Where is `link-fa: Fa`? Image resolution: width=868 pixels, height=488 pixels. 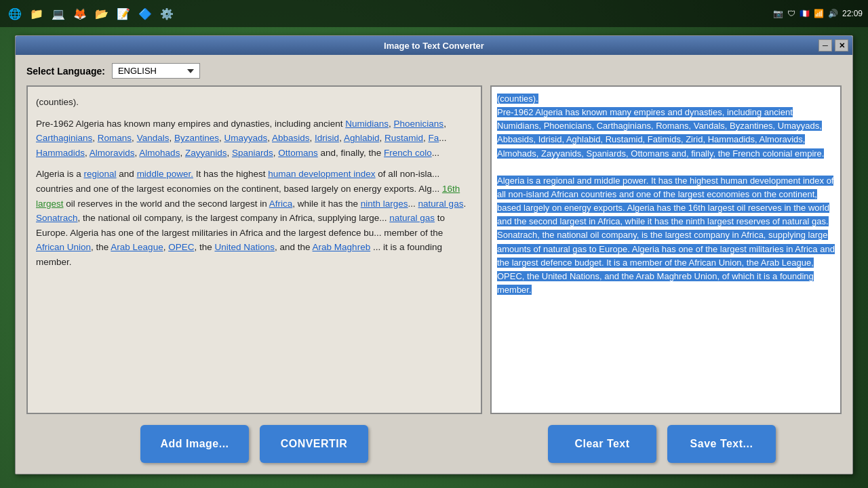 link-fa: Fa is located at coordinates (434, 138).